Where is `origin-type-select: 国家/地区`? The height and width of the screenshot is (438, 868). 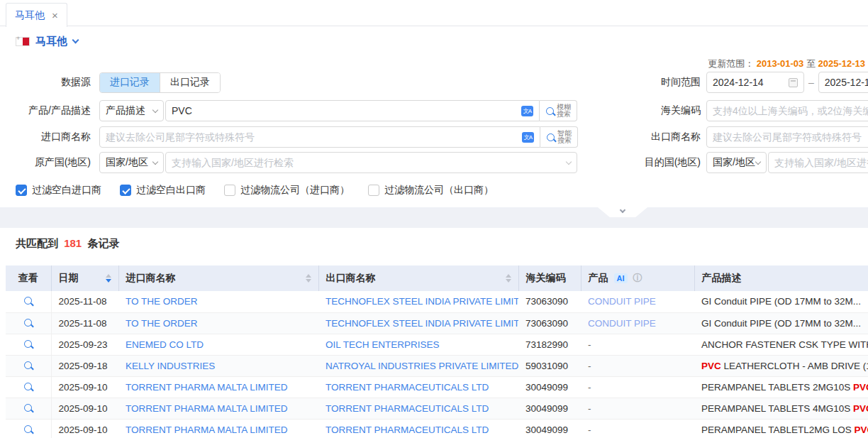
origin-type-select: 国家/地区 is located at coordinates (132, 163).